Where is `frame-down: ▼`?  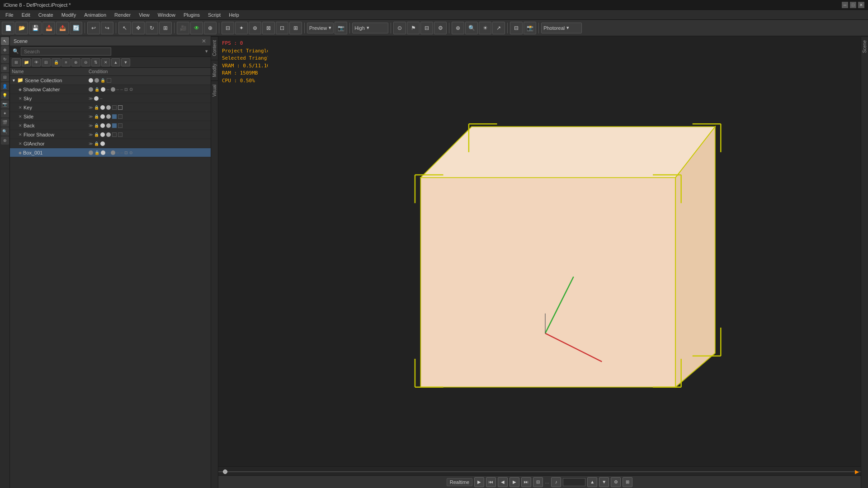
frame-down: ▼ is located at coordinates (604, 482).